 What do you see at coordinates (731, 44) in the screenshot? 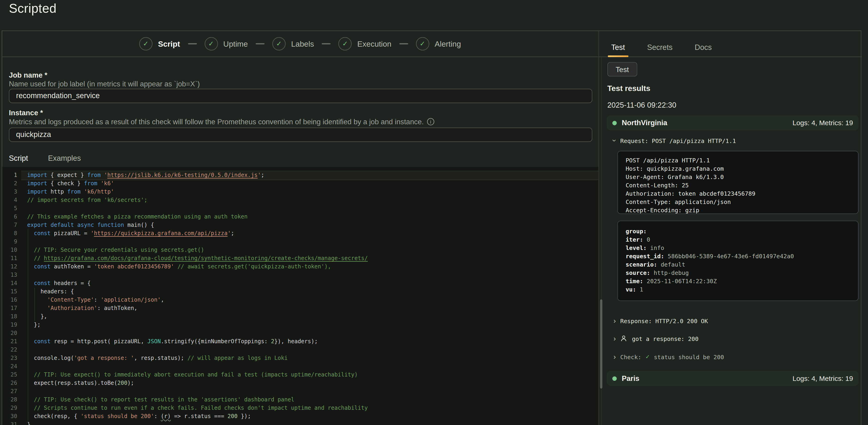
I see `test-panel-tabs: Test Secrets Docs` at bounding box center [731, 44].